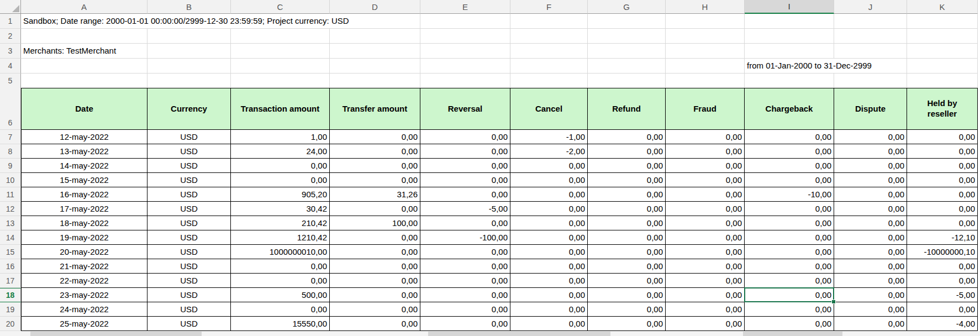  Describe the element at coordinates (281, 51) in the screenshot. I see `cell-C3` at that location.